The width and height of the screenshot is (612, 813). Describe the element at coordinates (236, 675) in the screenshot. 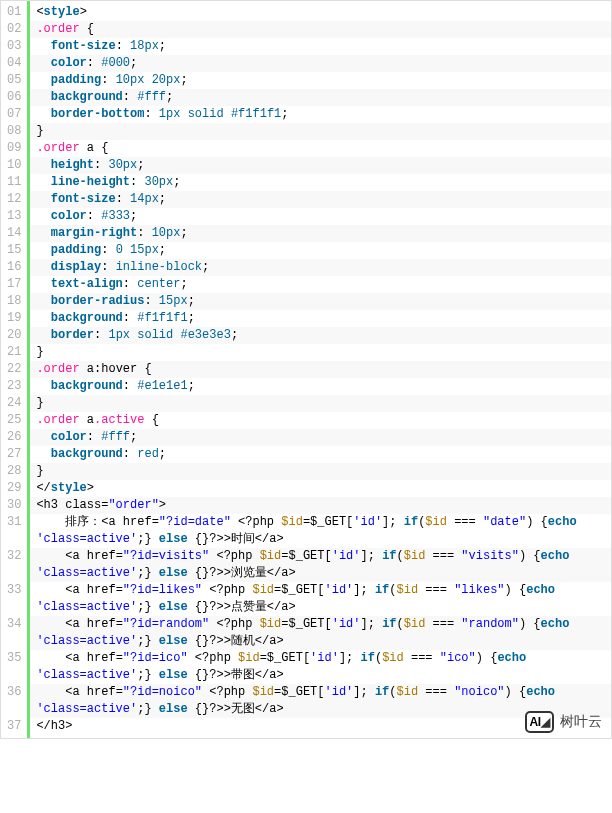

I see `code-token: {}?>>带图</a>` at that location.